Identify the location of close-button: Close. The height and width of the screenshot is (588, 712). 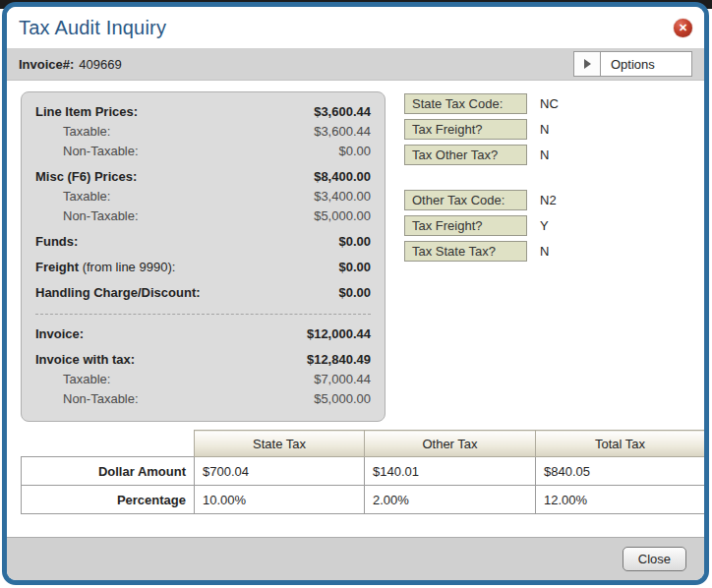
(655, 559).